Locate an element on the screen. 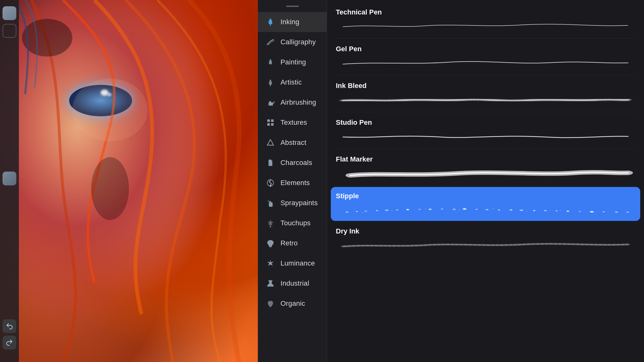 The image size is (644, 362). category-label-textures: Textures is located at coordinates (294, 123).